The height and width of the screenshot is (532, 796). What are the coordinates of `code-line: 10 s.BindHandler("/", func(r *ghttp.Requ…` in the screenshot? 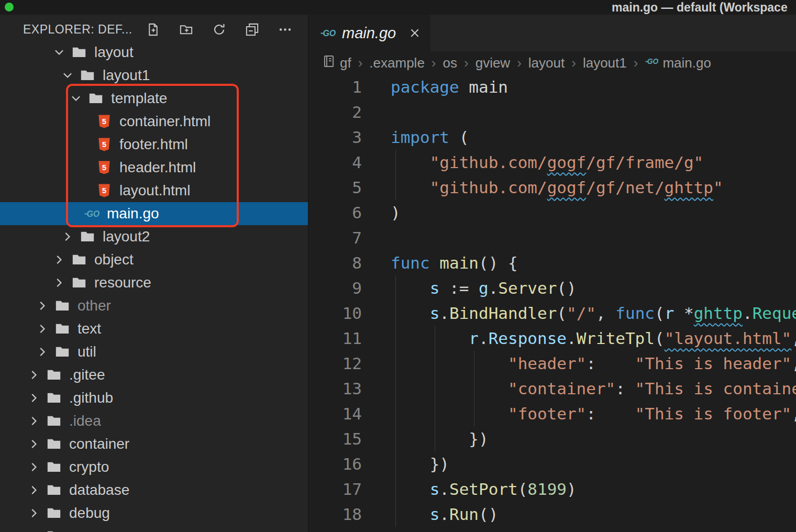 It's located at (552, 313).